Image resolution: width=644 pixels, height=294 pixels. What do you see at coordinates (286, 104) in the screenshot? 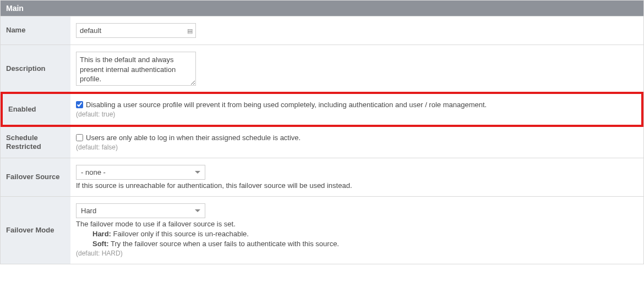
I see `enabled-desc: Disabling a user source profile will pre…` at bounding box center [286, 104].